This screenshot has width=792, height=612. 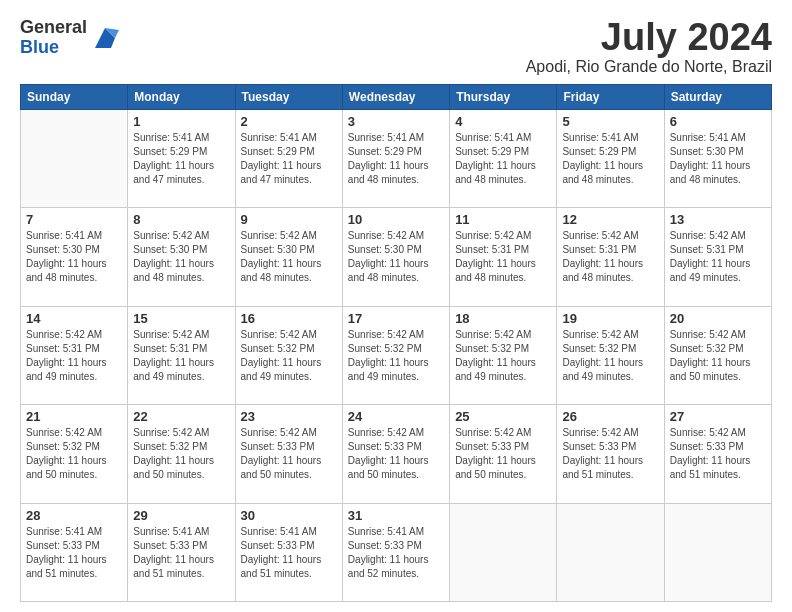 I want to click on logo-general: General, so click(x=54, y=28).